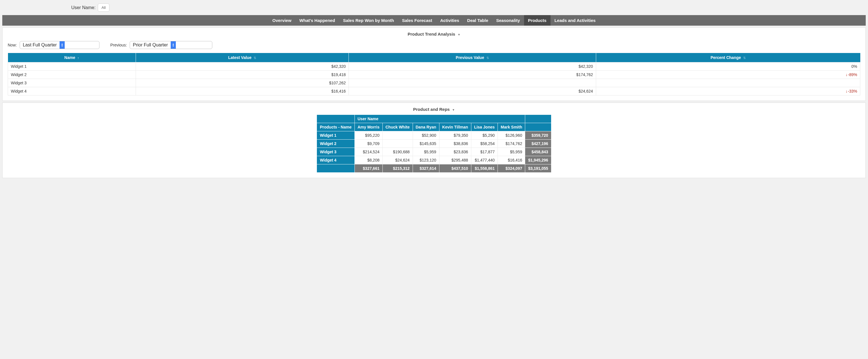 The width and height of the screenshot is (868, 359). What do you see at coordinates (472, 58) in the screenshot?
I see `col-header-prev: Previous Value ⇅` at bounding box center [472, 58].